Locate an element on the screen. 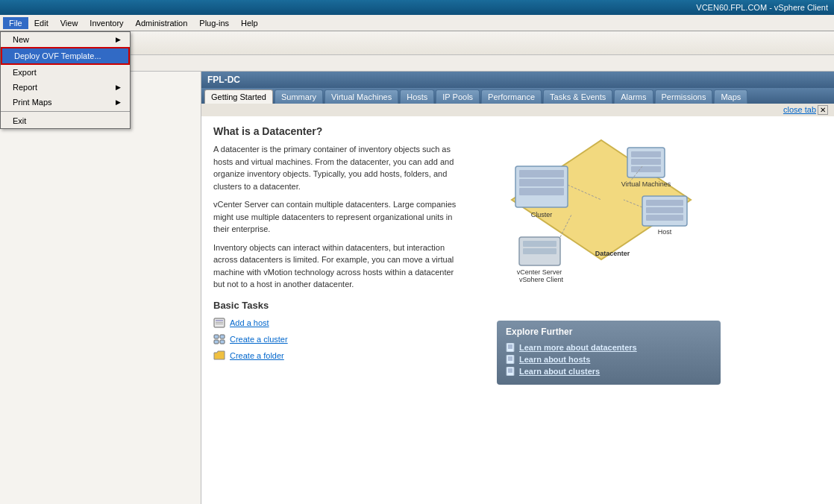  dropdown-separator is located at coordinates (66, 112).